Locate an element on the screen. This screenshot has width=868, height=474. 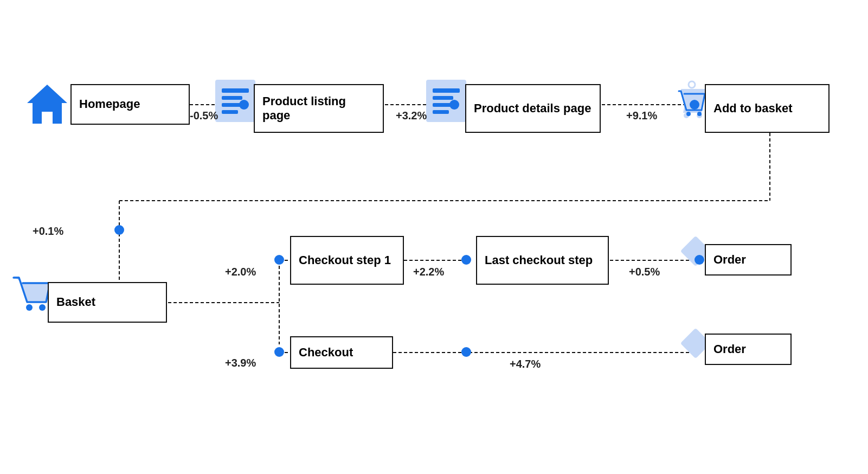
cs1-label: Checkout step 1 is located at coordinates (345, 260).